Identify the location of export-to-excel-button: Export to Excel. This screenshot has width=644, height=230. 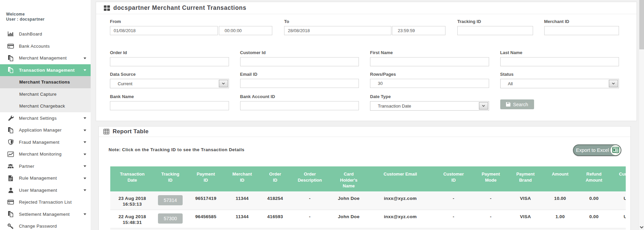
(597, 150).